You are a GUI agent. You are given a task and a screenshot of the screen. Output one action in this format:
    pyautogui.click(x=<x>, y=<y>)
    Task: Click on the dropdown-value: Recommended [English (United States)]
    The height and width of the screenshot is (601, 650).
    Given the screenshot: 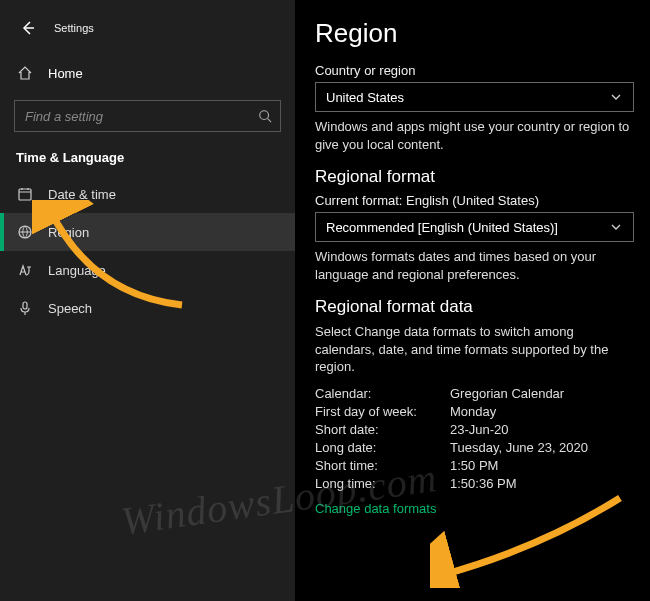 What is the action you would take?
    pyautogui.click(x=442, y=228)
    